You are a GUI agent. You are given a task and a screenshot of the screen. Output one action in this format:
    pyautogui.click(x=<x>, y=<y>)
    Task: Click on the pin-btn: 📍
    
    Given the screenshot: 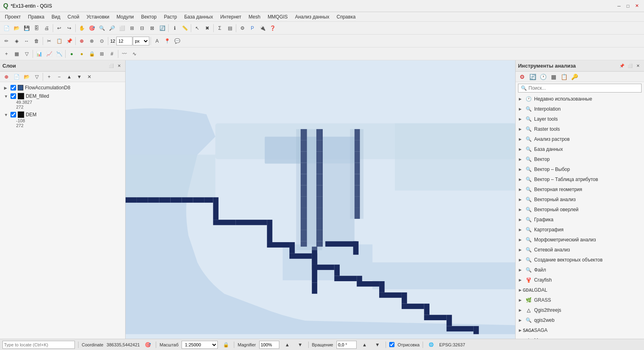 What is the action you would take?
    pyautogui.click(x=167, y=41)
    